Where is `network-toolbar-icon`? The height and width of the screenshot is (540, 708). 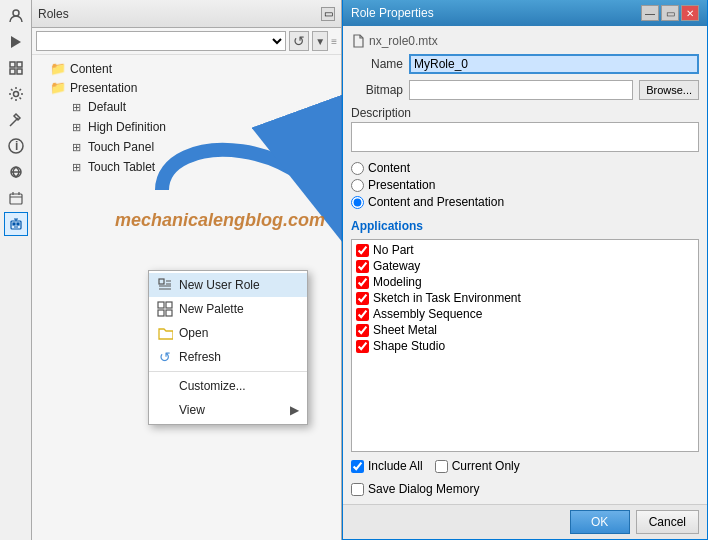 network-toolbar-icon is located at coordinates (16, 172).